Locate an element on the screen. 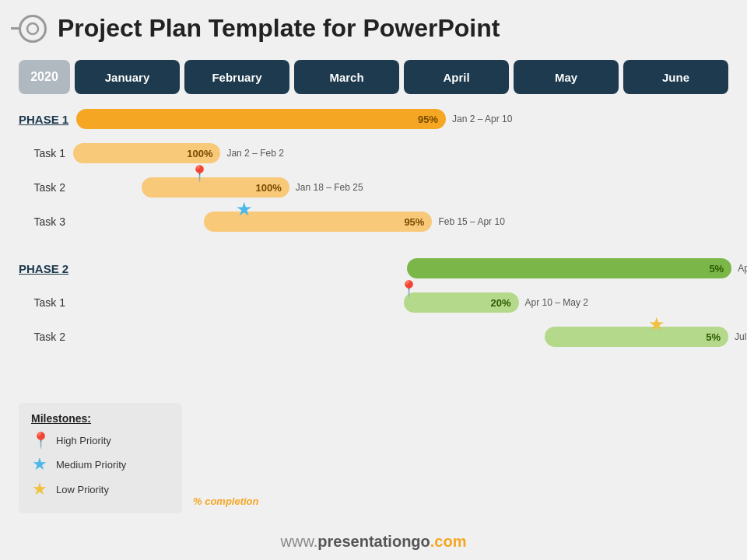 This screenshot has height=560, width=747. task-row-p2-t1: Task 120%Apr 10 – May 2📍 is located at coordinates (374, 303).